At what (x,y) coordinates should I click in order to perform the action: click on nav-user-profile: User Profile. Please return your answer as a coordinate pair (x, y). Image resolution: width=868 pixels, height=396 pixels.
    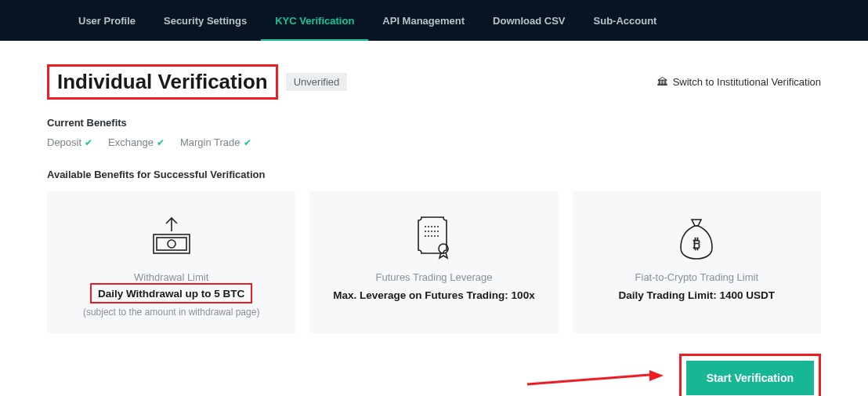
    Looking at the image, I should click on (107, 20).